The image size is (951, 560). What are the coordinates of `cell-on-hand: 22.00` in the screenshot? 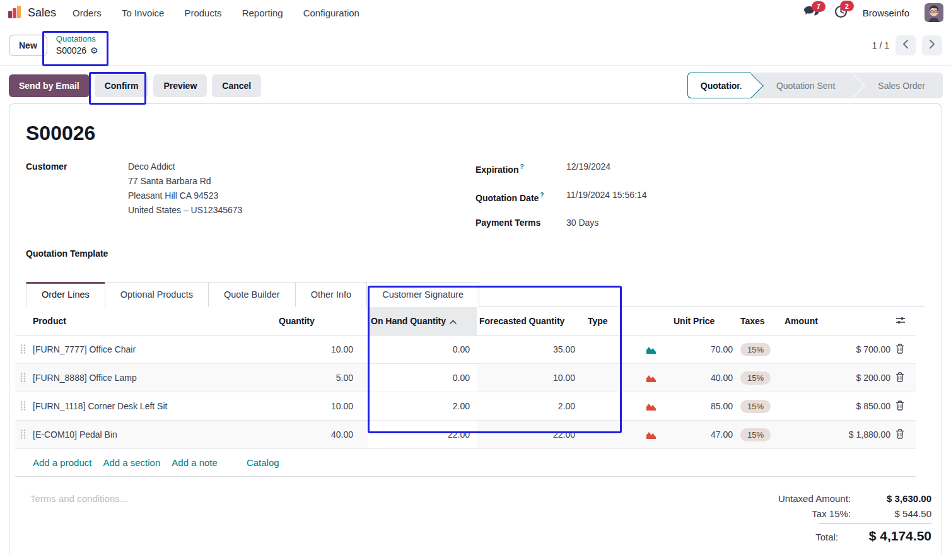 It's located at (423, 435).